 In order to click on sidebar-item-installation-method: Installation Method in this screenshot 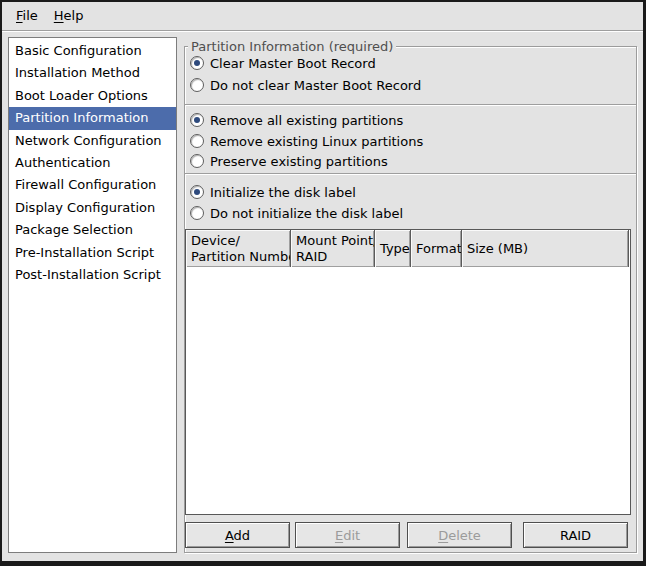, I will do `click(92, 73)`.